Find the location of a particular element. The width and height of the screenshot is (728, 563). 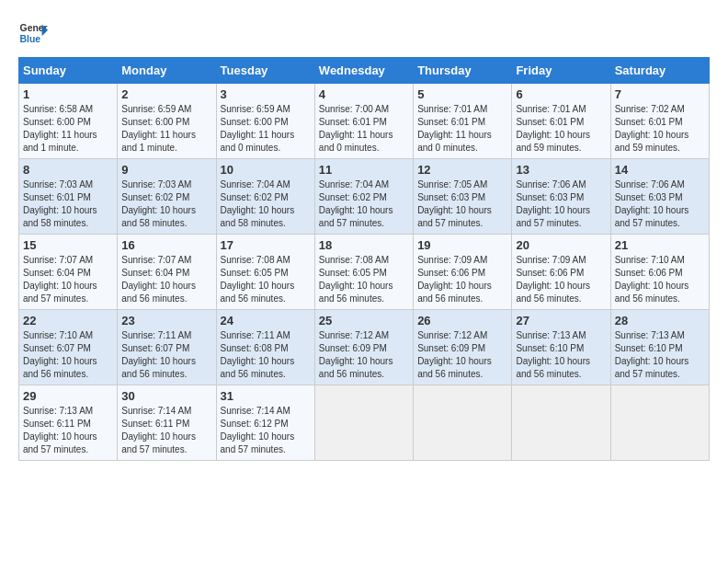

calendar-cell: 25Sunrise: 7:12 AMSunset: 6:09 PMDayligh… is located at coordinates (364, 348).